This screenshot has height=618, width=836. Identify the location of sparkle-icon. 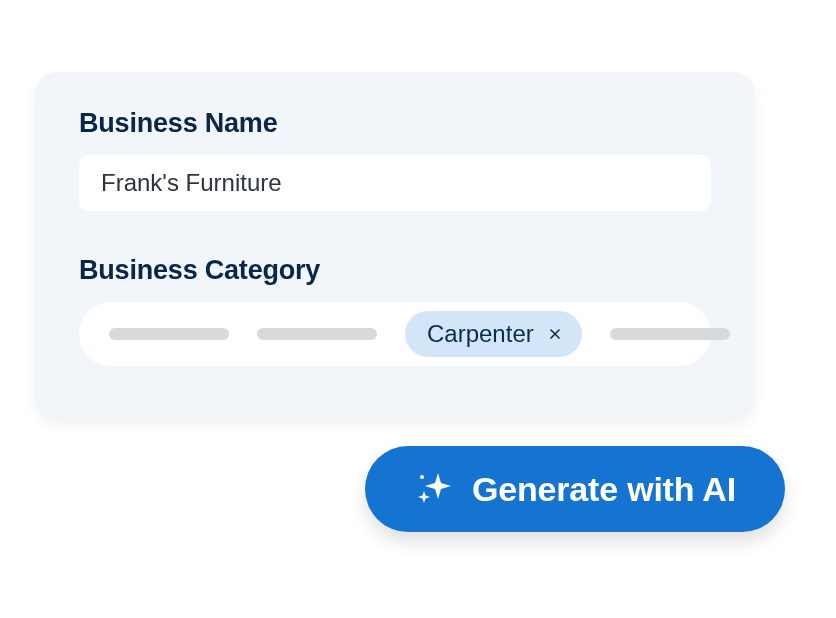
(434, 489).